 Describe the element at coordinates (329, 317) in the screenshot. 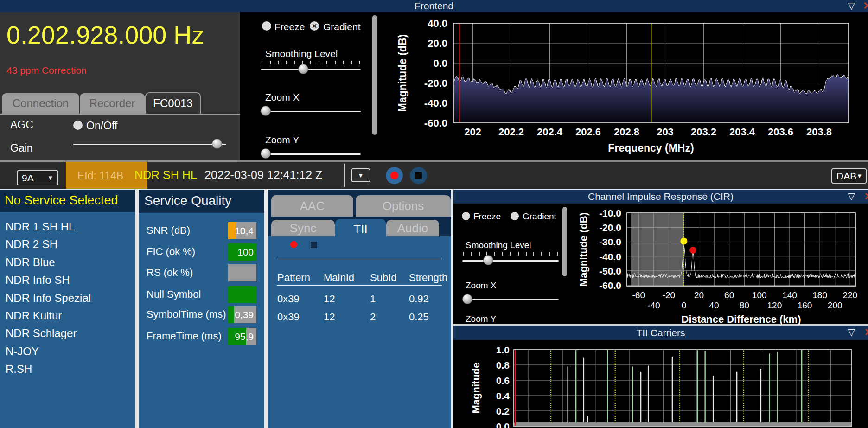

I see `tii-cell: 12` at that location.